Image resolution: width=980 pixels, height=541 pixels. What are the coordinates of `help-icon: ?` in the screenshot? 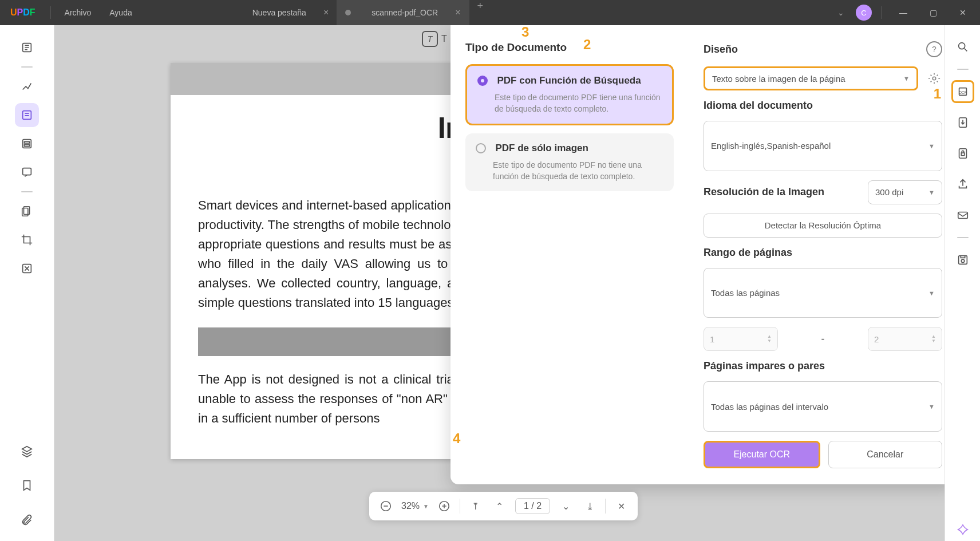 It's located at (934, 49).